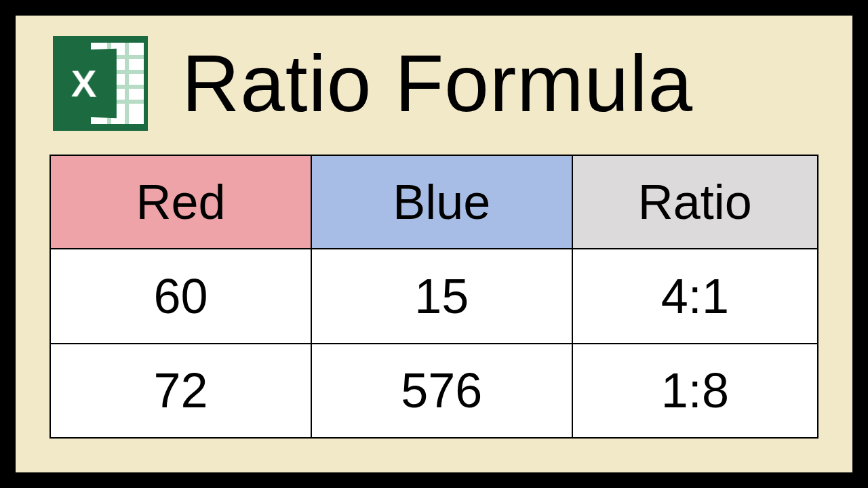 This screenshot has height=488, width=868. What do you see at coordinates (442, 391) in the screenshot?
I see `cell-blue: 576` at bounding box center [442, 391].